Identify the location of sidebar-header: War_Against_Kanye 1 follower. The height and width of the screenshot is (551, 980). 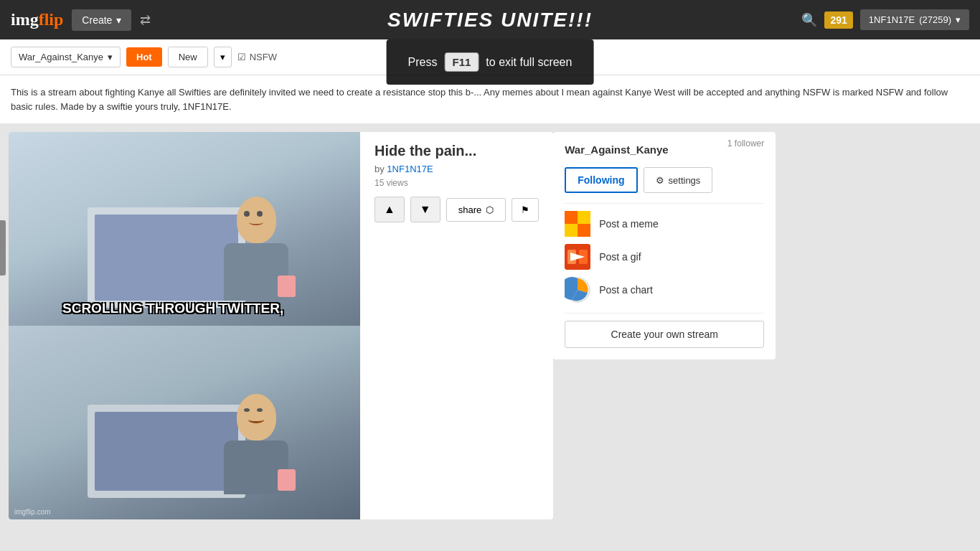
(664, 151).